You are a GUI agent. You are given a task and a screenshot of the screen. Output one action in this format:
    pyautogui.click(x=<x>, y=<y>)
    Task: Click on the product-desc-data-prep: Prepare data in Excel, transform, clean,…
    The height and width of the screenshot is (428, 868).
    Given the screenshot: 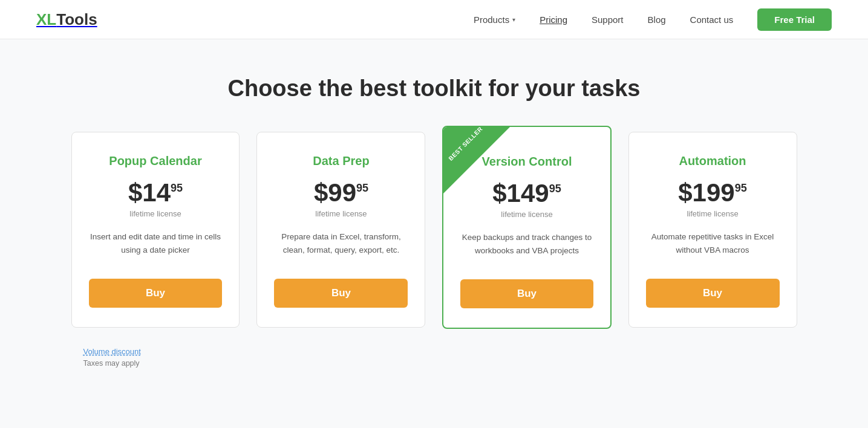 What is the action you would take?
    pyautogui.click(x=341, y=246)
    